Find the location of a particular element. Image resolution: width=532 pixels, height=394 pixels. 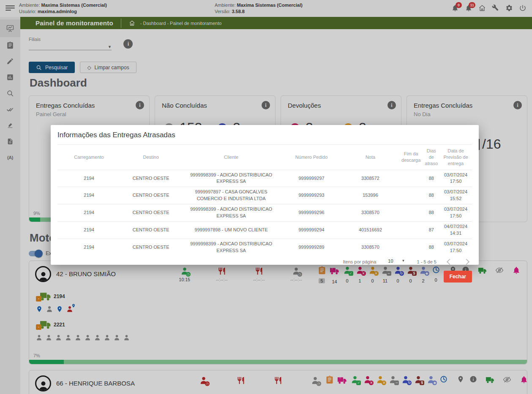

column-header: Dias de atraso is located at coordinates (431, 158).